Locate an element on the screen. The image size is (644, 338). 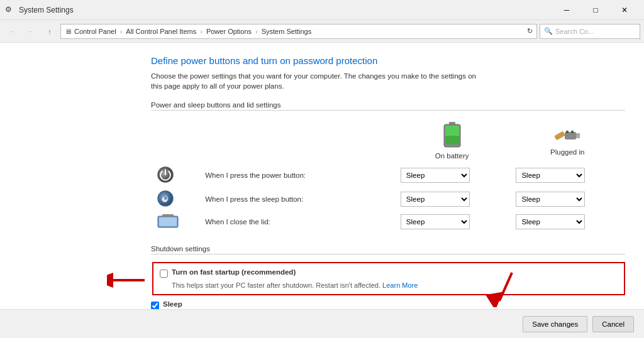
sleep-checkbox-row: Sleep is located at coordinates (388, 305).